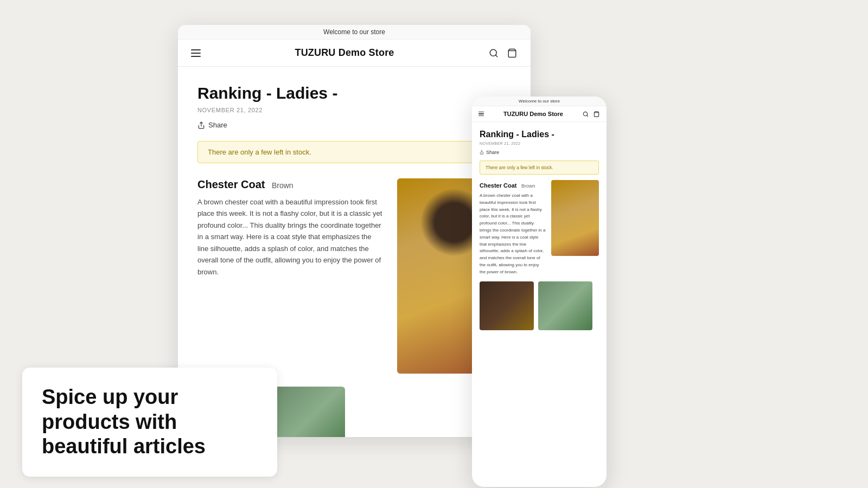  I want to click on tagline-text: Spice up your products with beautiful ar…, so click(150, 422).